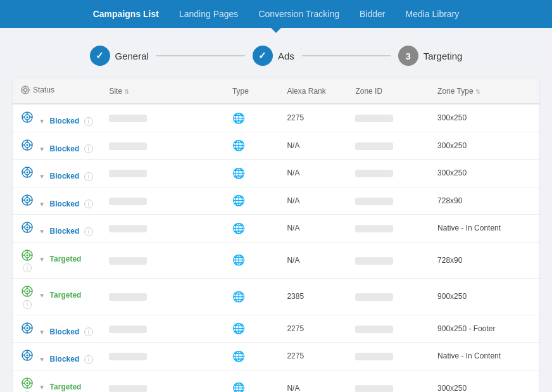 The width and height of the screenshot is (552, 392). Describe the element at coordinates (485, 91) in the screenshot. I see `col-header-zone-type: Zone Type ⇅` at that location.